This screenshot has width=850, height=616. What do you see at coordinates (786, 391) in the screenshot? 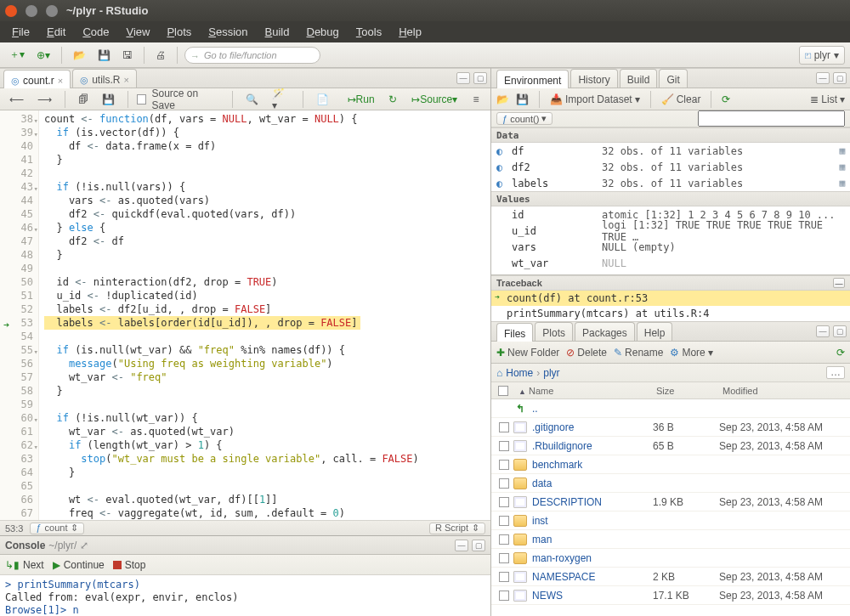
I see `col-modified: Modified` at bounding box center [786, 391].